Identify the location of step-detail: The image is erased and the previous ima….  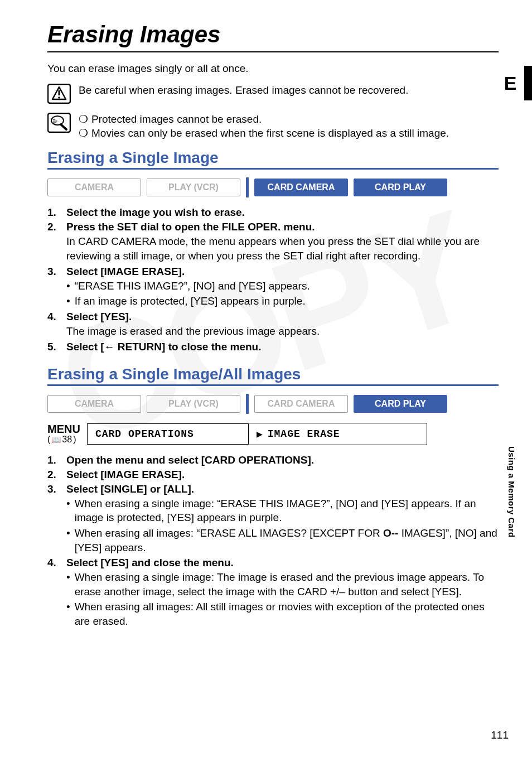
(282, 331).